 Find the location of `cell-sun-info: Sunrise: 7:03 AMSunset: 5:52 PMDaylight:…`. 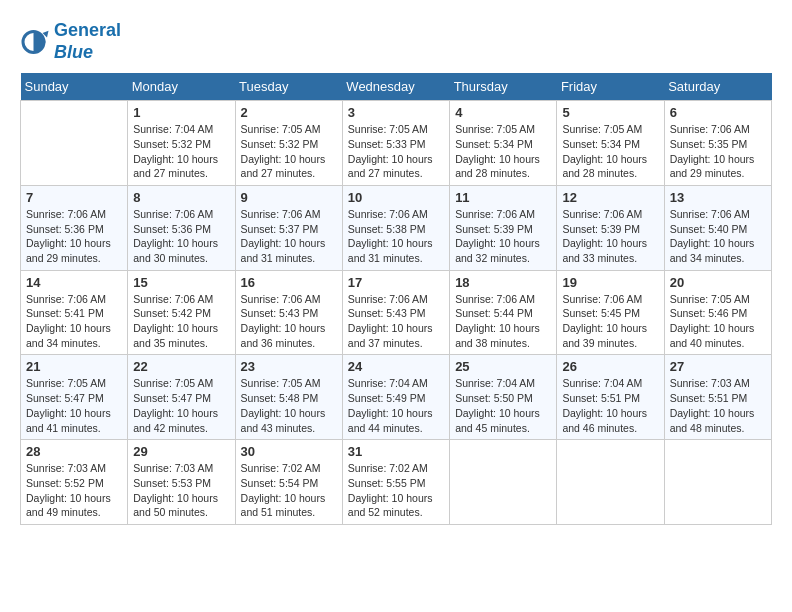

cell-sun-info: Sunrise: 7:03 AMSunset: 5:52 PMDaylight:… is located at coordinates (74, 490).